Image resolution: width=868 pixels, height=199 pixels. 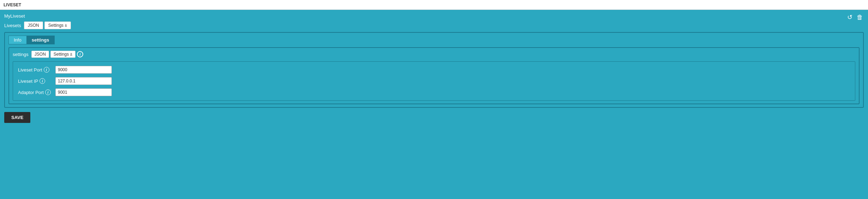 I want to click on liveset-ip-label: Liveset IP i, so click(x=36, y=81).